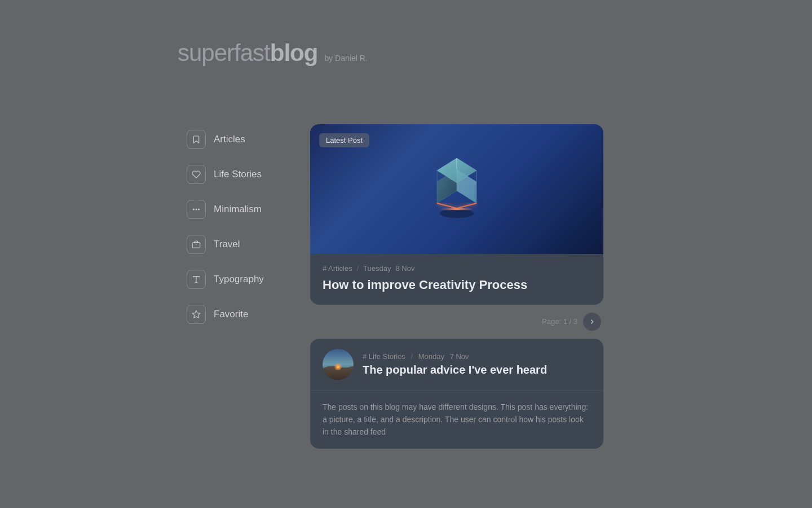  What do you see at coordinates (228, 244) in the screenshot?
I see `sidebar-item-travel: Travel` at bounding box center [228, 244].